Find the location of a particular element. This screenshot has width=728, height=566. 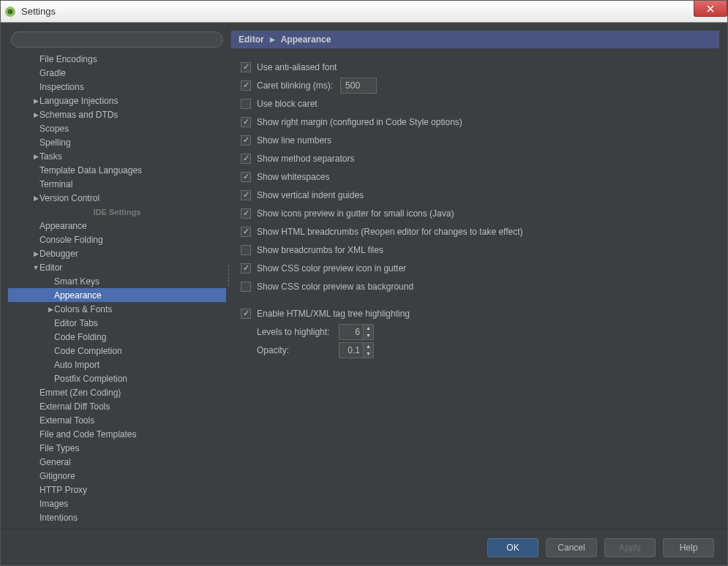

option-method-separators: Show method separators is located at coordinates (476, 158).